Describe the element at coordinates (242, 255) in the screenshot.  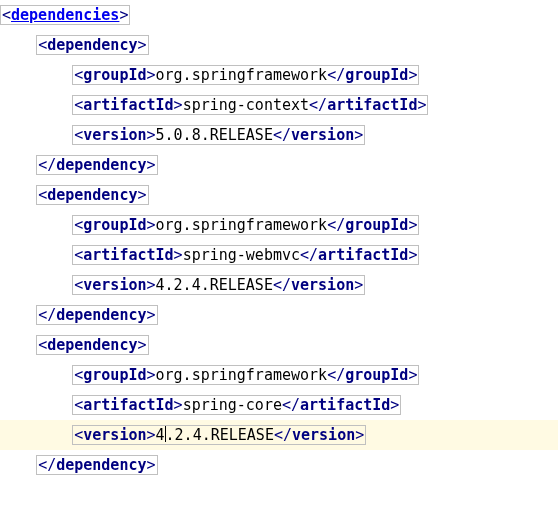
I see `value-artifactid: spring-webmvc` at that location.